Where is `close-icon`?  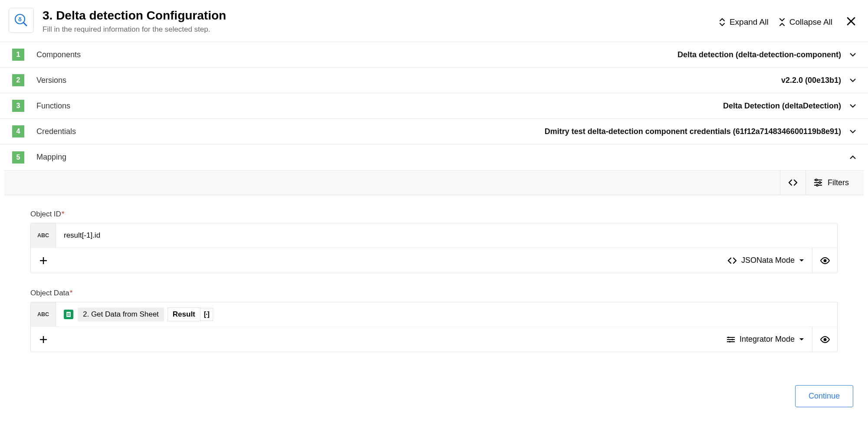 close-icon is located at coordinates (851, 21).